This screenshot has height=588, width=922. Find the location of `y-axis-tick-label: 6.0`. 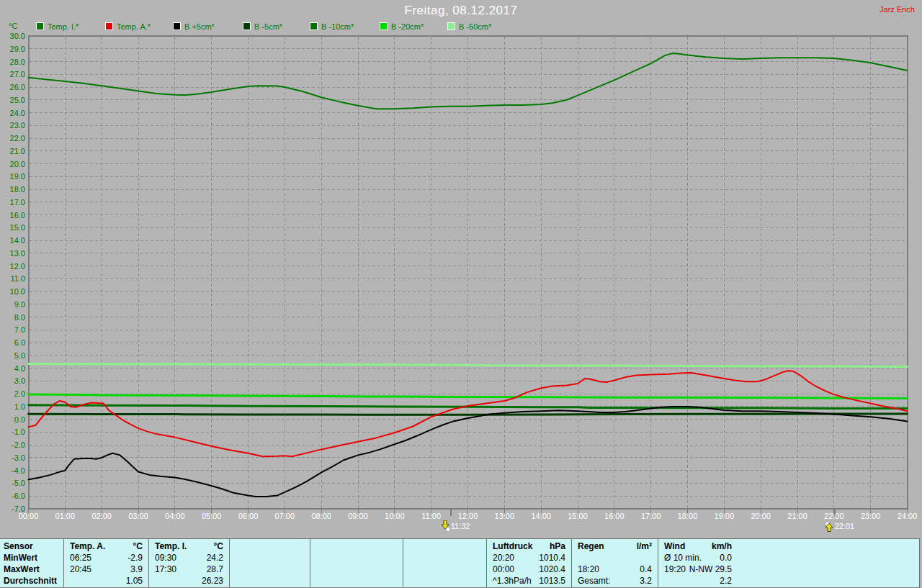

y-axis-tick-label: 6.0 is located at coordinates (13, 343).